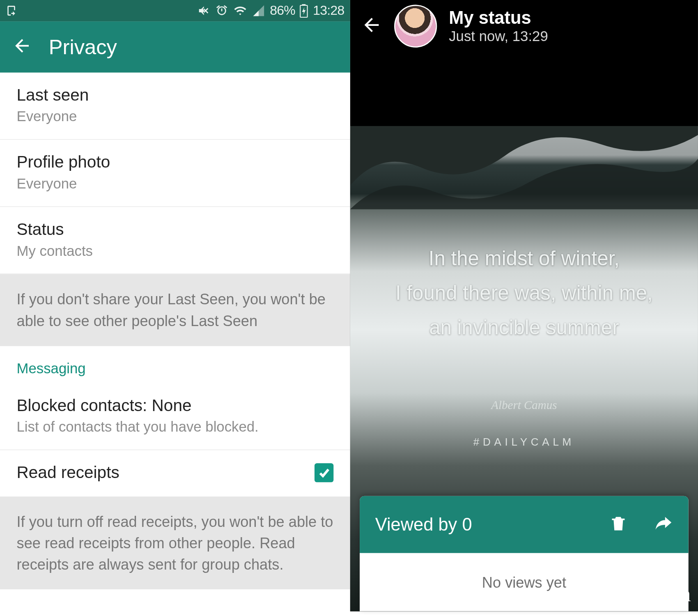  Describe the element at coordinates (424, 525) in the screenshot. I see `viewed-by-label: Viewed by 0` at that location.